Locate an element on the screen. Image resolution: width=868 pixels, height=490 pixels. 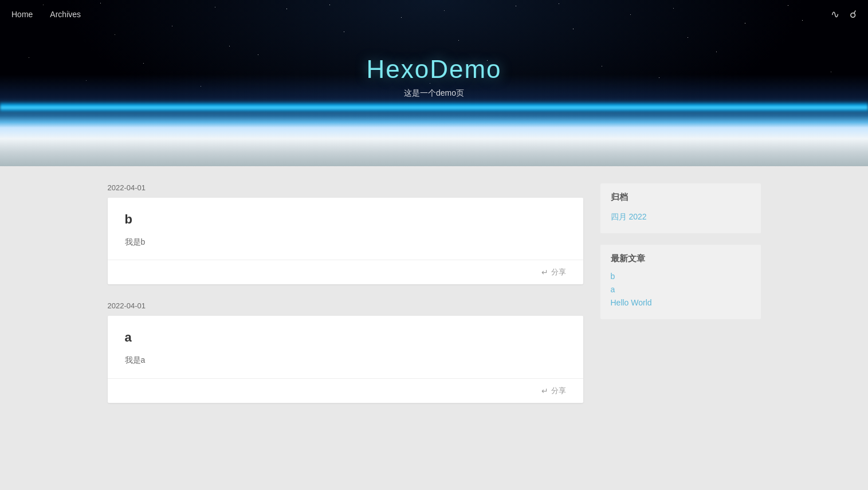
search-button: ☌ is located at coordinates (853, 14).